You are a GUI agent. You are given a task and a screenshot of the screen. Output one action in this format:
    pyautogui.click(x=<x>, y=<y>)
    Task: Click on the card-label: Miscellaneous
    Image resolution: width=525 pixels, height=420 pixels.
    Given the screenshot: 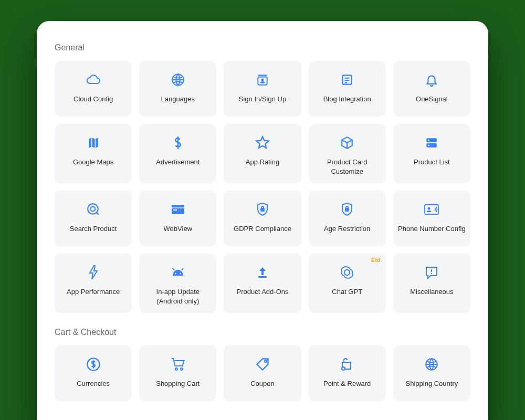 What is the action you would take?
    pyautogui.click(x=432, y=292)
    